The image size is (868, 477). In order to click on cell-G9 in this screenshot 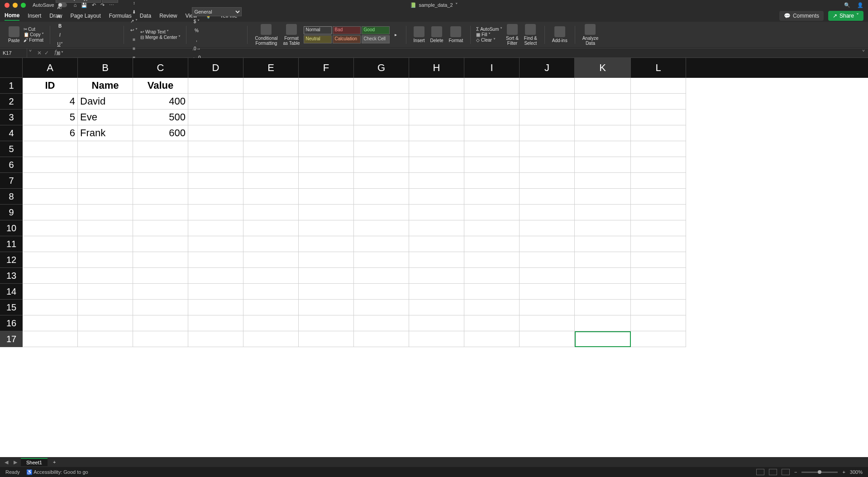, I will do `click(382, 213)`.